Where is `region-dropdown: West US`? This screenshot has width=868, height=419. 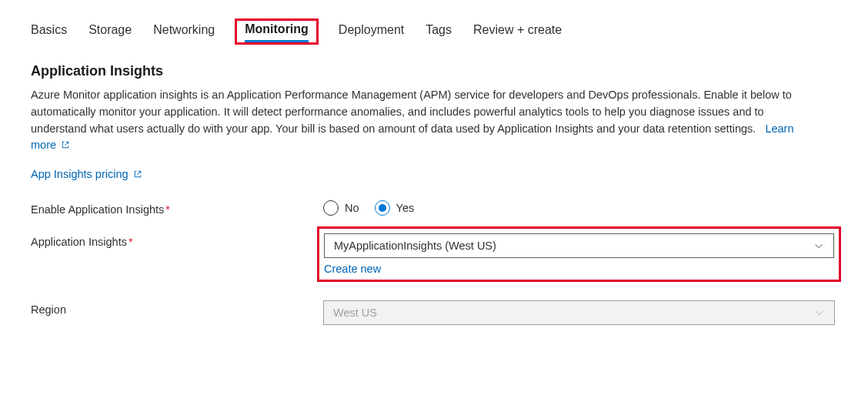
region-dropdown: West US is located at coordinates (579, 313).